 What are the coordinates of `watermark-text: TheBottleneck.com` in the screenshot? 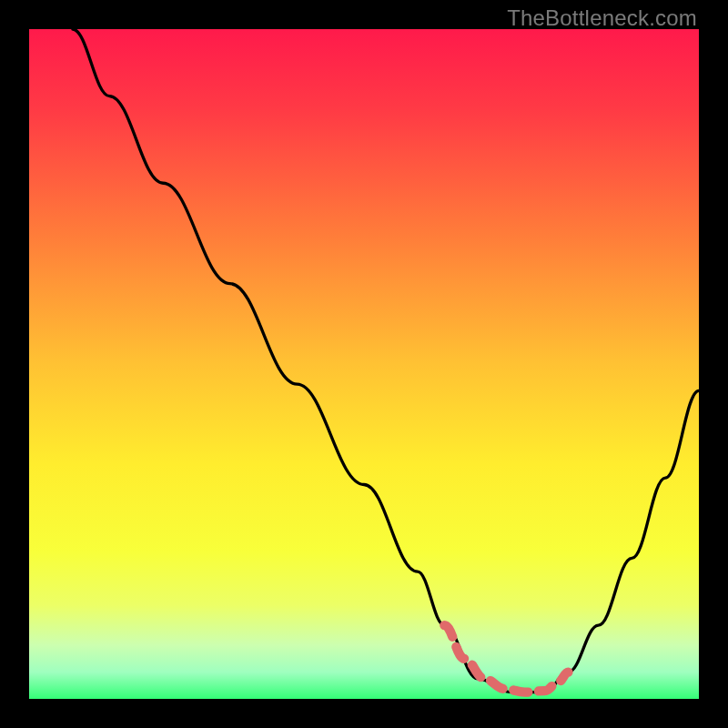 It's located at (602, 18).